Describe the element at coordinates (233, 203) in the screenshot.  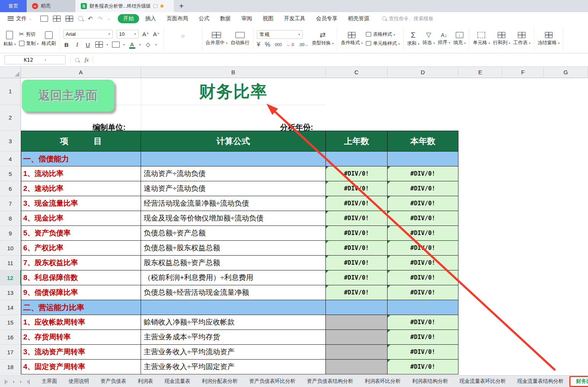
I see `formula-cell: 经营活动现金流量净额÷流动负债` at that location.